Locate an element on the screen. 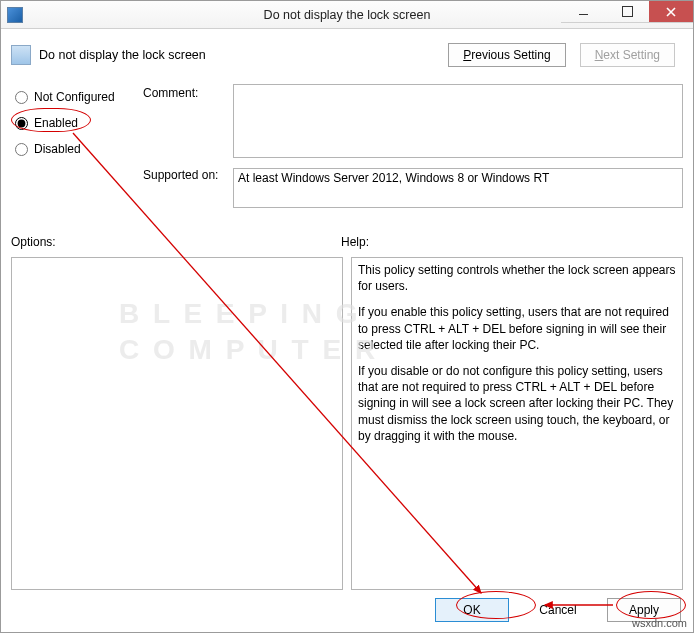 This screenshot has height=633, width=694. radio-enabled: Enabled is located at coordinates (78, 123).